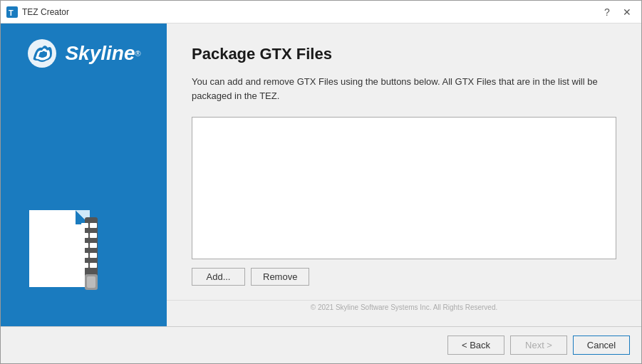 The width and height of the screenshot is (642, 364). Describe the element at coordinates (138, 53) in the screenshot. I see `logo-trademark: ®` at that location.